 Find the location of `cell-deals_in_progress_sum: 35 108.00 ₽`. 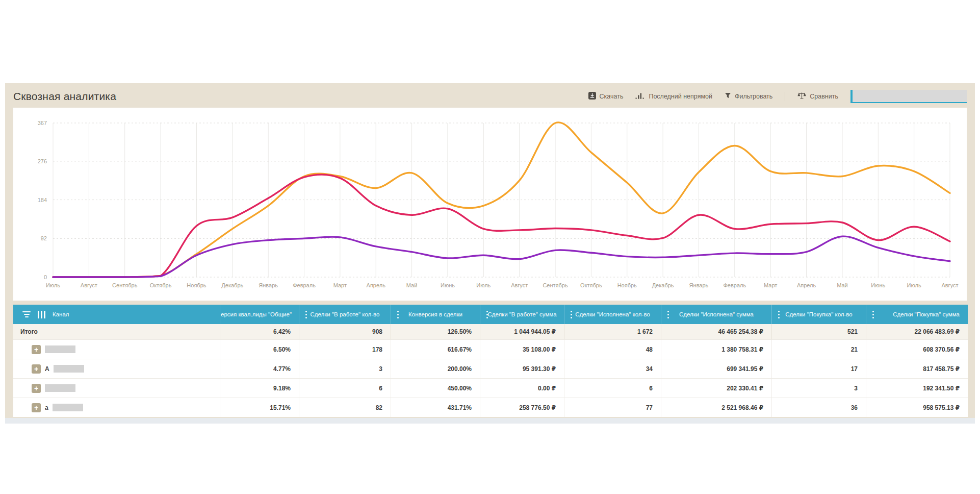

cell-deals_in_progress_sum: 35 108.00 ₽ is located at coordinates (522, 349).